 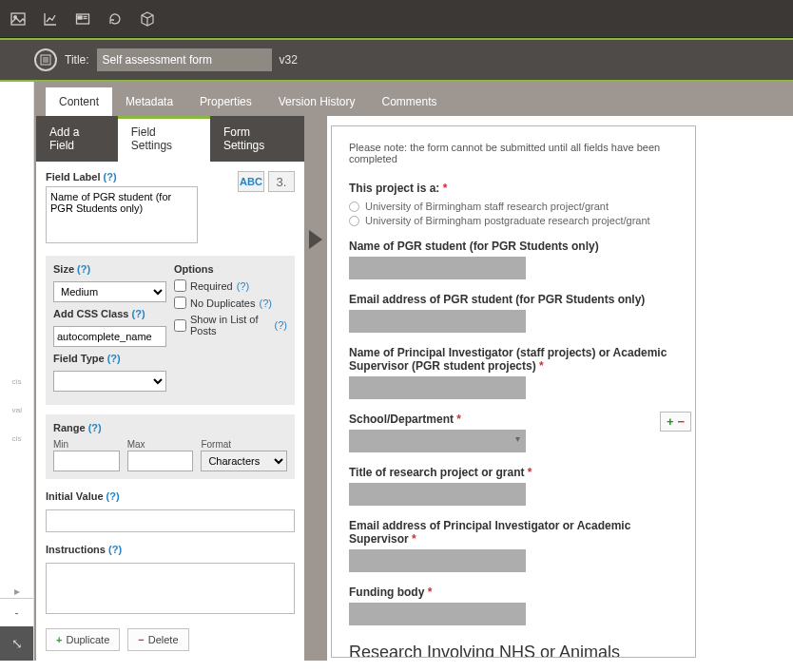 I want to click on subtab-add-field: Add a Field, so click(x=77, y=139).